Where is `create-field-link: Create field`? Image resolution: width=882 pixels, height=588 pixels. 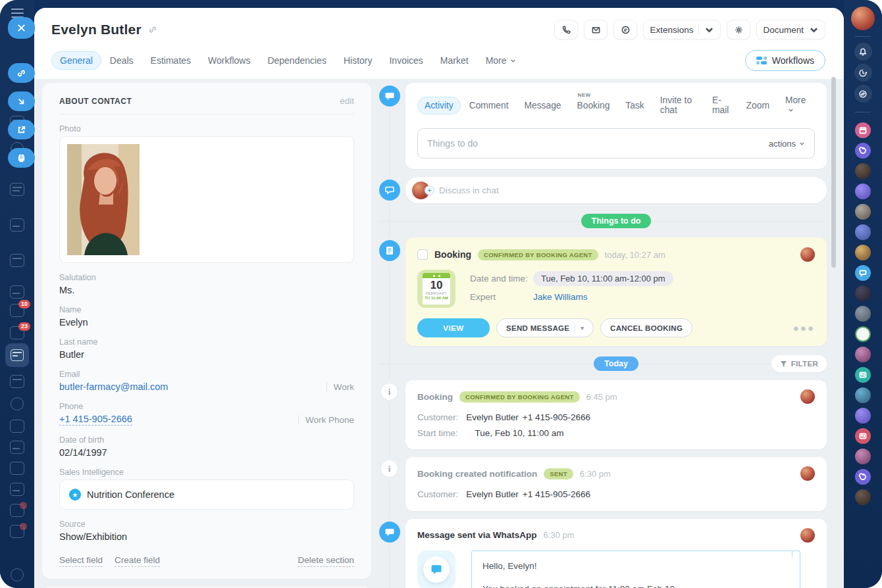
create-field-link: Create field is located at coordinates (137, 561).